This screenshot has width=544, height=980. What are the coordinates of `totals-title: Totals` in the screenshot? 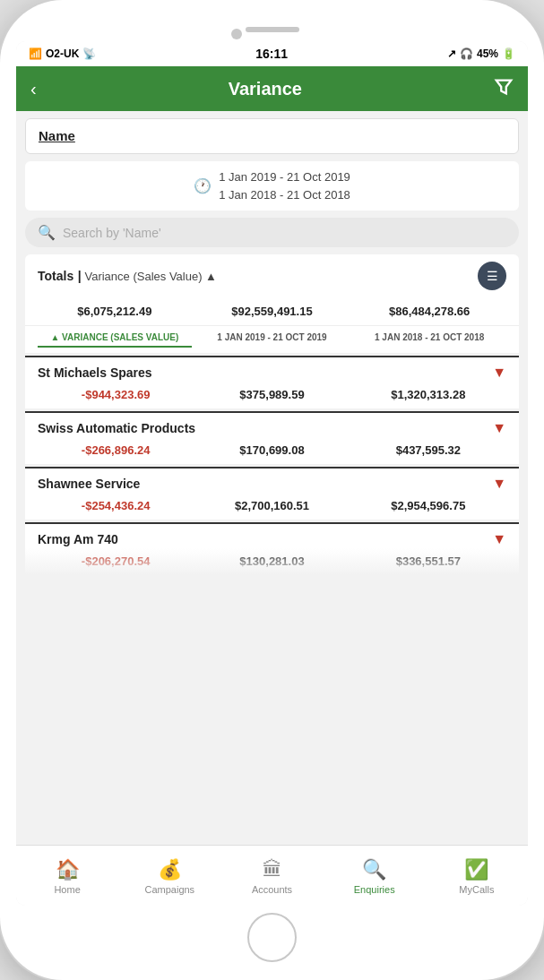 It's located at (56, 276).